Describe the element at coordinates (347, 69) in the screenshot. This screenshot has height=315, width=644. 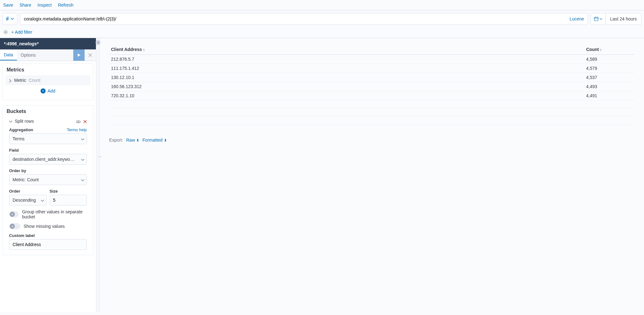
I see `cell-client-address: 111.175.1.412` at that location.